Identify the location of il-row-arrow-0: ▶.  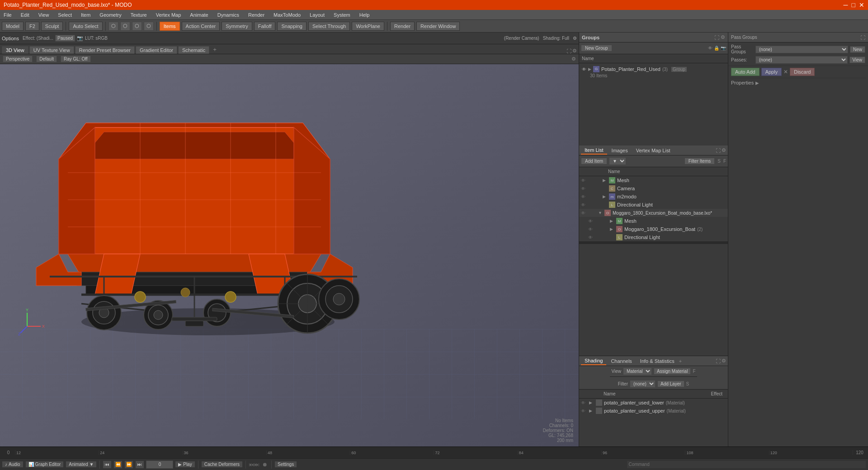
(605, 180).